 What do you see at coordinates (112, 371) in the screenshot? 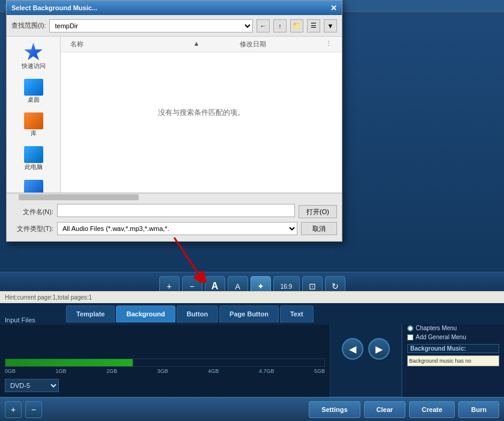
I see `label-2gb: 2GB` at bounding box center [112, 371].